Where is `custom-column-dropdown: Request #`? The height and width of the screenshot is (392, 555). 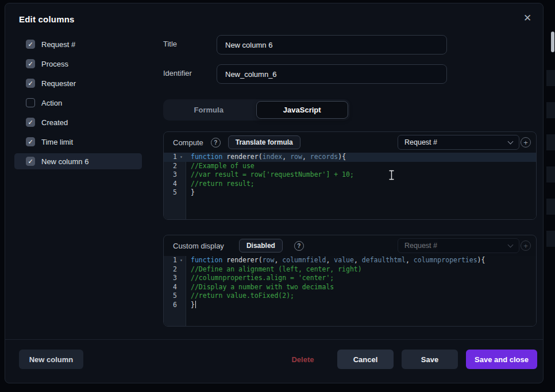
custom-column-dropdown: Request # is located at coordinates (458, 246).